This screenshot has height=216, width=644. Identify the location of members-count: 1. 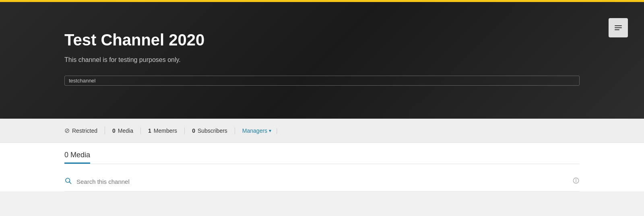
(150, 131).